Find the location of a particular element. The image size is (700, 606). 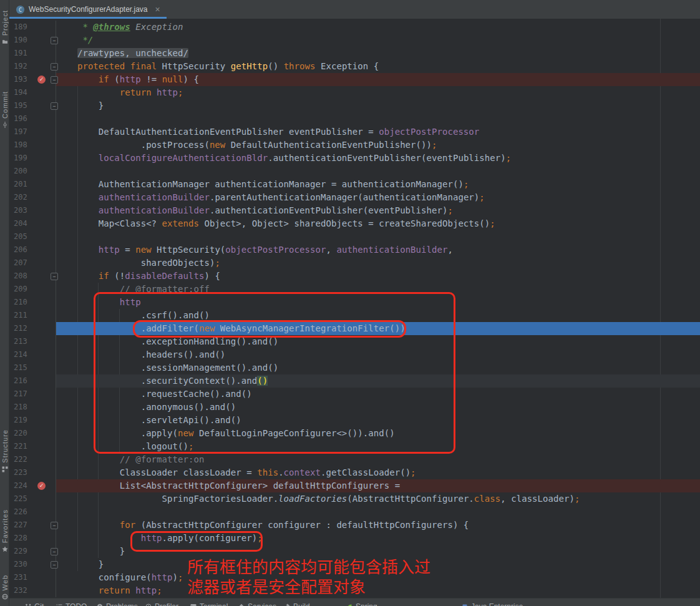

code-text: .requestCache().and() is located at coordinates (378, 394).